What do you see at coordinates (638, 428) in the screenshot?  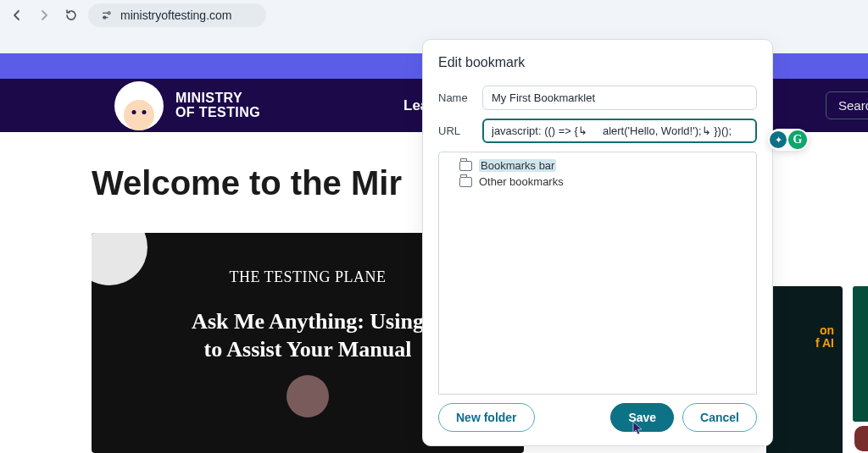 I see `cursor-icon` at bounding box center [638, 428].